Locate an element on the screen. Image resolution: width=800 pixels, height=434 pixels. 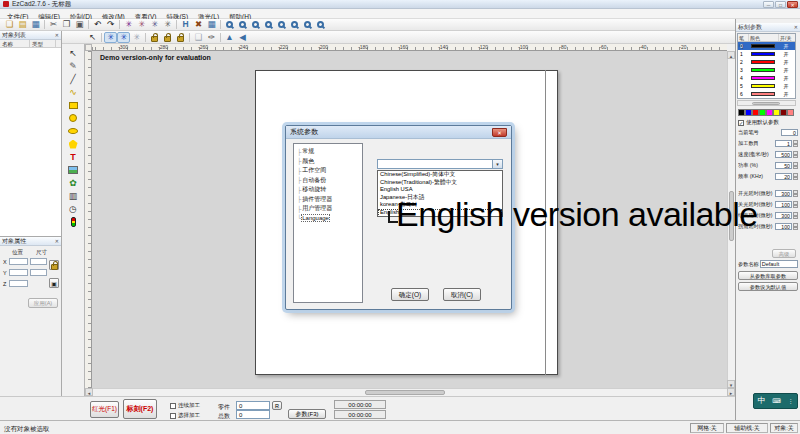
close-icon: ✕ is located at coordinates (792, 4).